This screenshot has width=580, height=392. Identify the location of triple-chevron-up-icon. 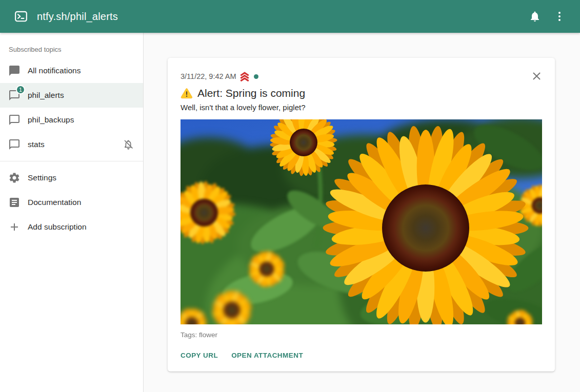
(245, 76).